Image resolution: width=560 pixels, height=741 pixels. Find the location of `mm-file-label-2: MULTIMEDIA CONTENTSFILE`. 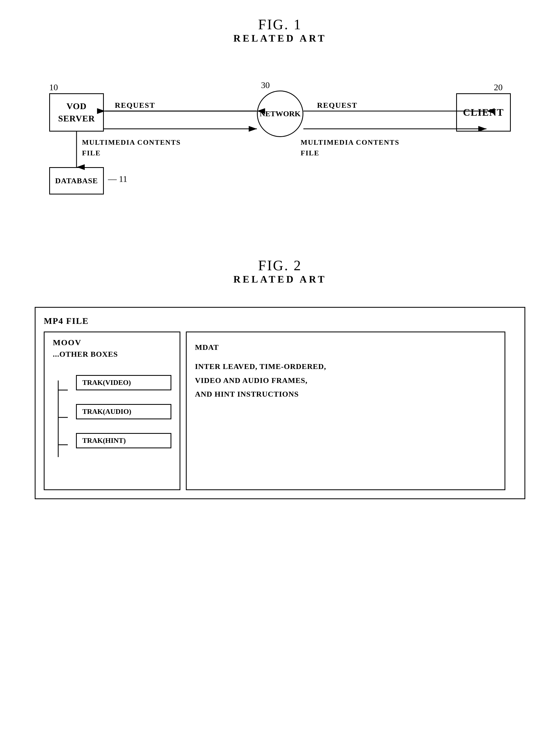

mm-file-label-2: MULTIMEDIA CONTENTSFILE is located at coordinates (350, 148).